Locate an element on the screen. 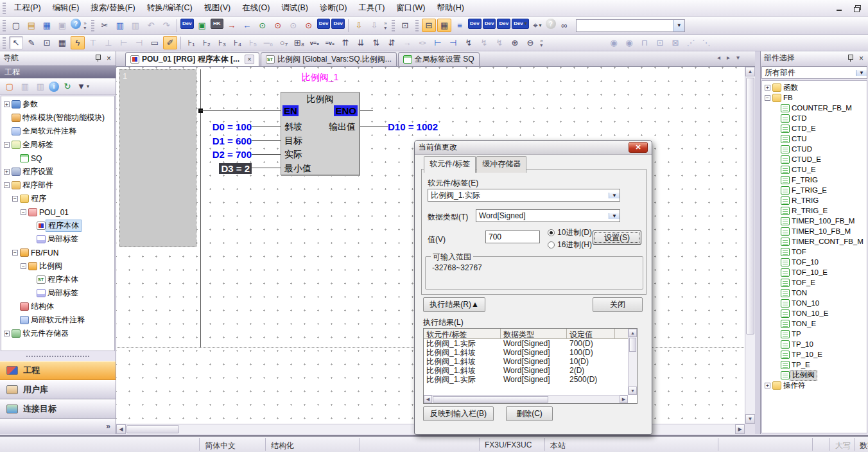 The height and width of the screenshot is (452, 868). tree-item: − FB/FUN is located at coordinates (58, 253).